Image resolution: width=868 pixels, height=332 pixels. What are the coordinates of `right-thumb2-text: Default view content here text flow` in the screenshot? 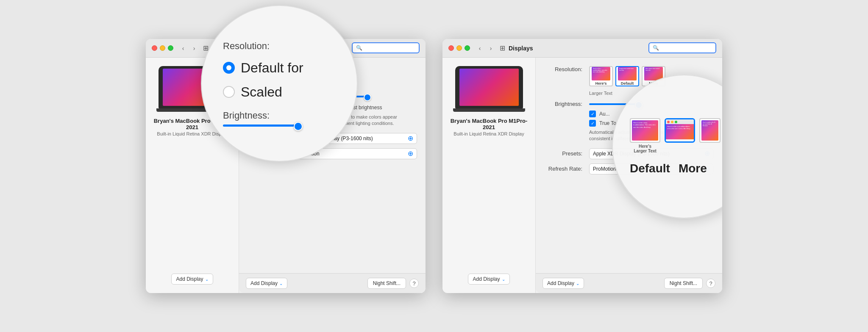 It's located at (627, 70).